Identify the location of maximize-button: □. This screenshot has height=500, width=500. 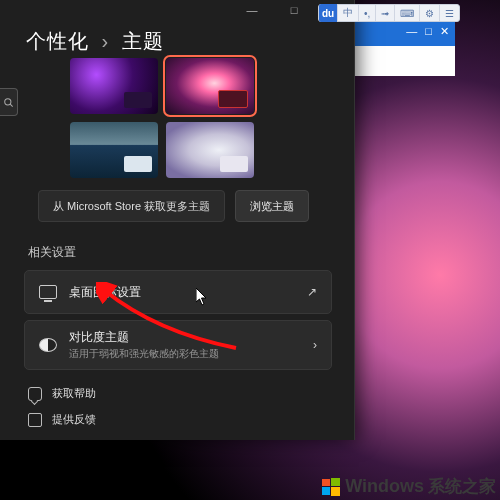
(294, 10).